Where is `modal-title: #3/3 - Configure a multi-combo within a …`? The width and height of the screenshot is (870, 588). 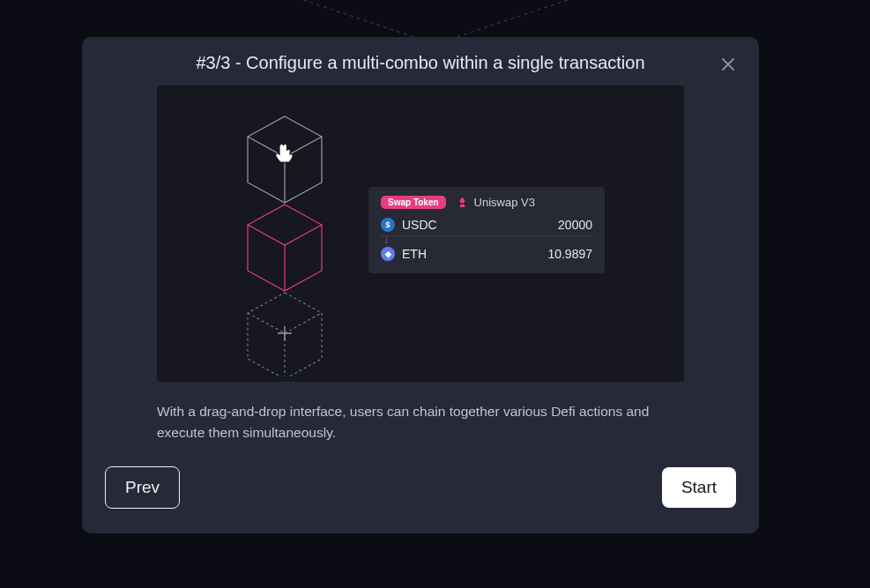 modal-title: #3/3 - Configure a multi-combo within a … is located at coordinates (420, 63).